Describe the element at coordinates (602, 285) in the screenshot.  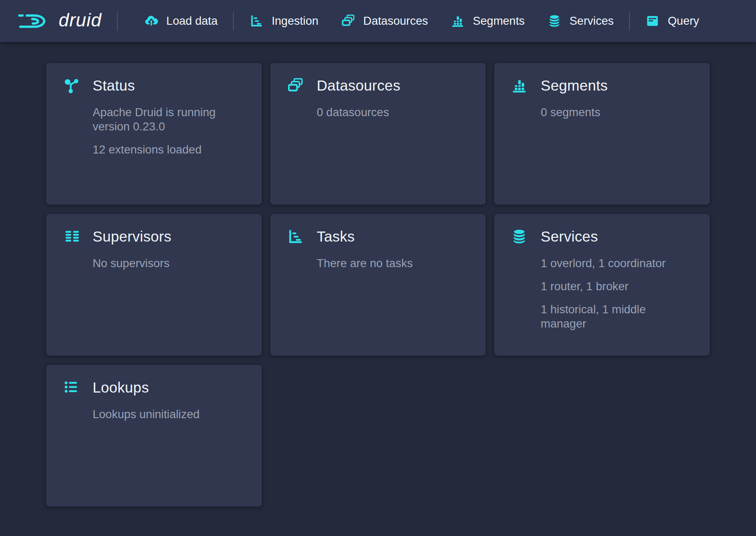
I see `services-card: Services 1 overlord, 1 coordinator 1 rou…` at that location.